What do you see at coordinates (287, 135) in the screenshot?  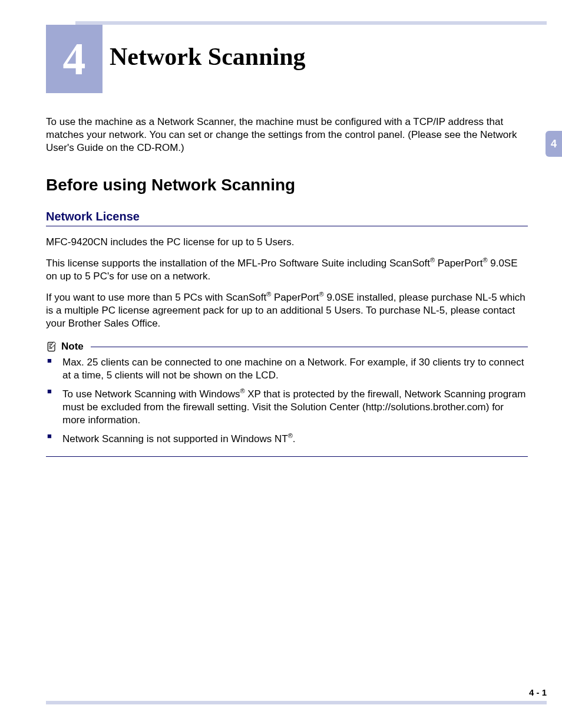 I see `intro-paragraph: To use the machine as a Network Scanner,…` at bounding box center [287, 135].